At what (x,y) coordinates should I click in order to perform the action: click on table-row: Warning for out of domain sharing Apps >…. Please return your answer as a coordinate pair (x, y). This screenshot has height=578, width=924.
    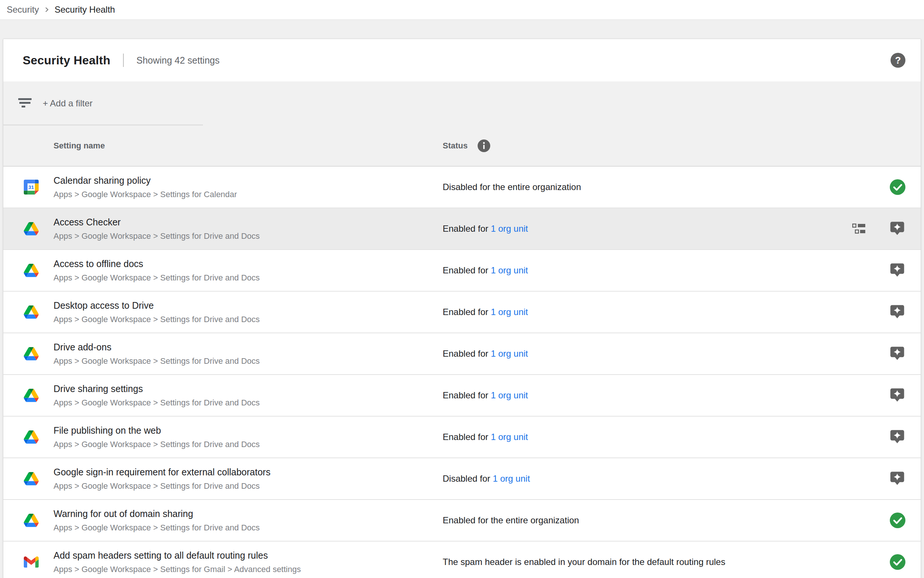
    Looking at the image, I should click on (462, 521).